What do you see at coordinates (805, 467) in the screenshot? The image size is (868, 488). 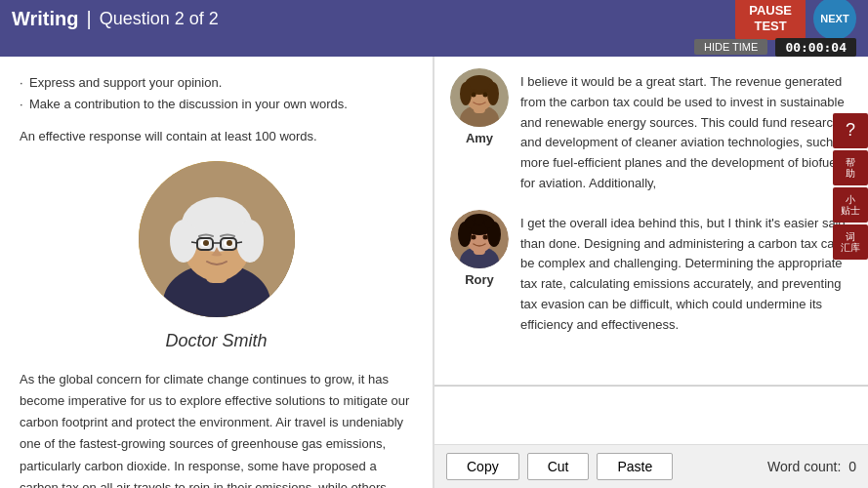 I see `word-count-label: Word count:` at bounding box center [805, 467].